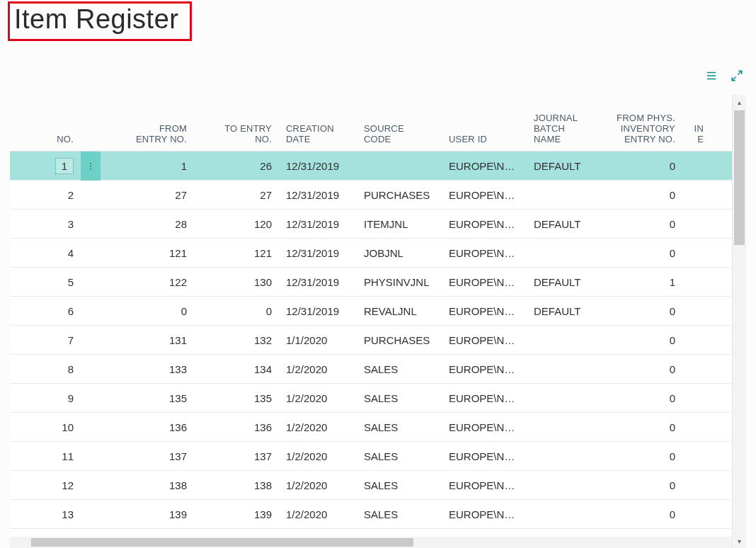 This screenshot has width=756, height=548. Describe the element at coordinates (148, 340) in the screenshot. I see `cell-from_entry: 131` at that location.